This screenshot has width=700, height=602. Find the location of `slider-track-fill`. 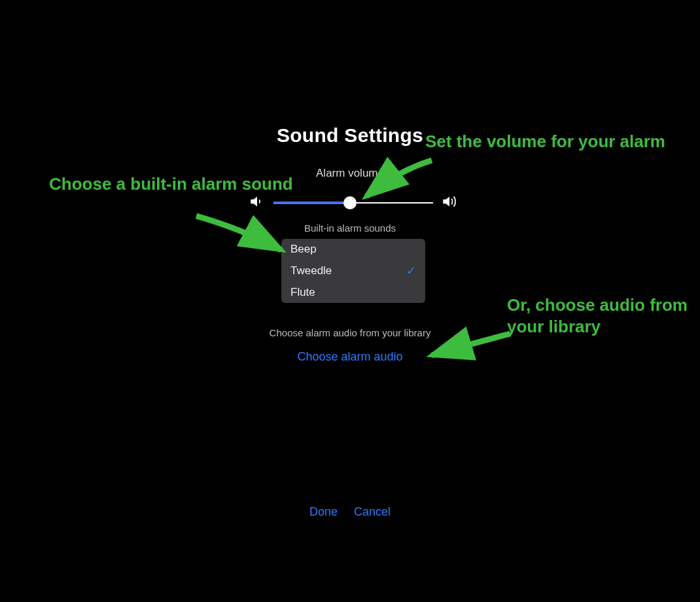

slider-track-fill is located at coordinates (311, 203).